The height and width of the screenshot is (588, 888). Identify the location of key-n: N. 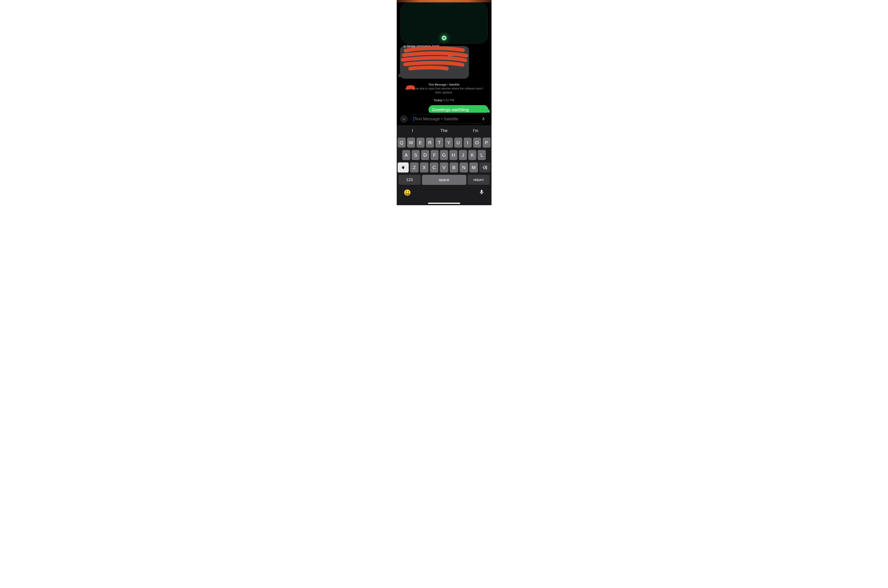
(464, 167).